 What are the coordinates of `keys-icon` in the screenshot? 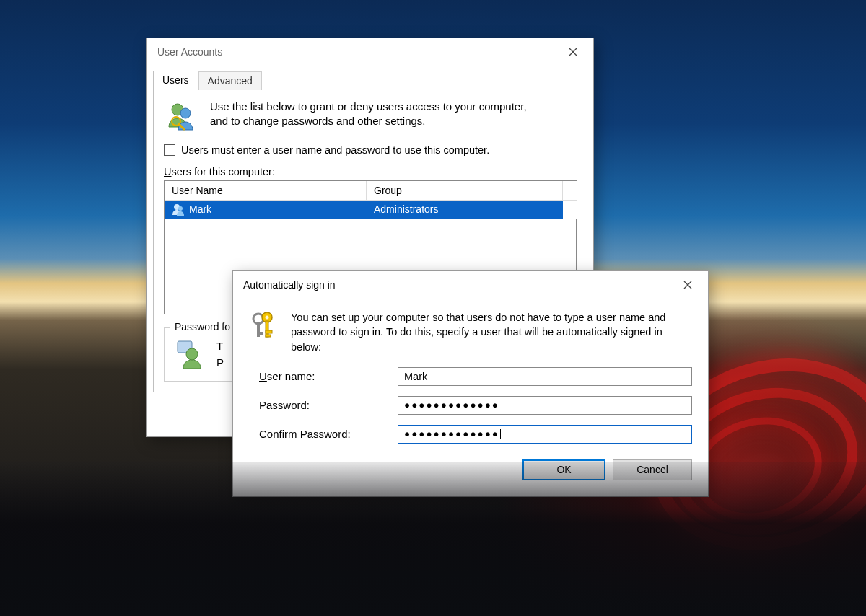 It's located at (263, 326).